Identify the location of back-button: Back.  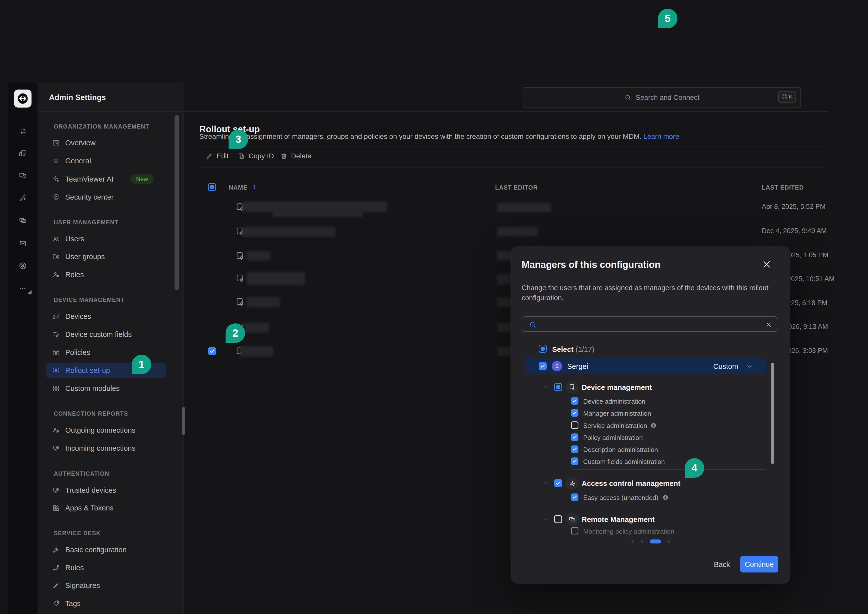
(722, 564).